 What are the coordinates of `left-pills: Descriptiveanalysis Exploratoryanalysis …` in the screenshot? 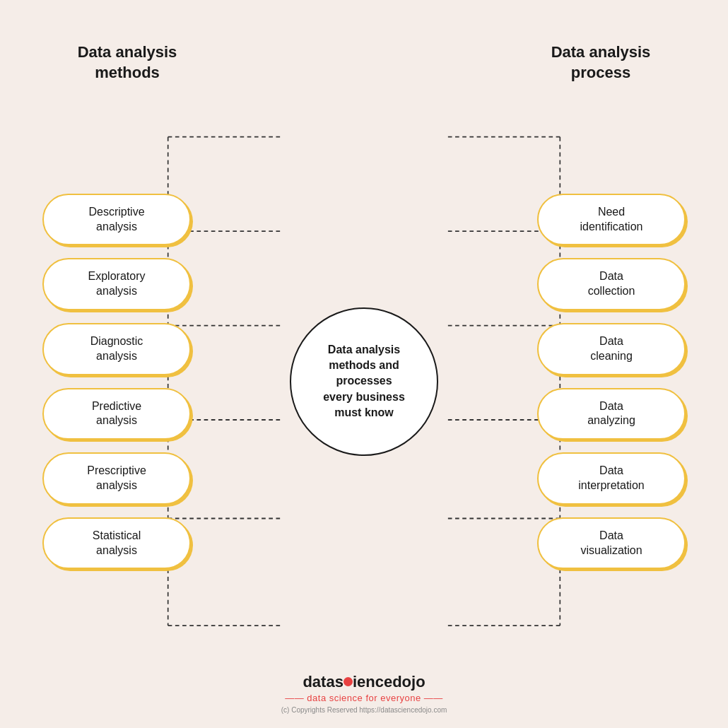 It's located at (117, 382).